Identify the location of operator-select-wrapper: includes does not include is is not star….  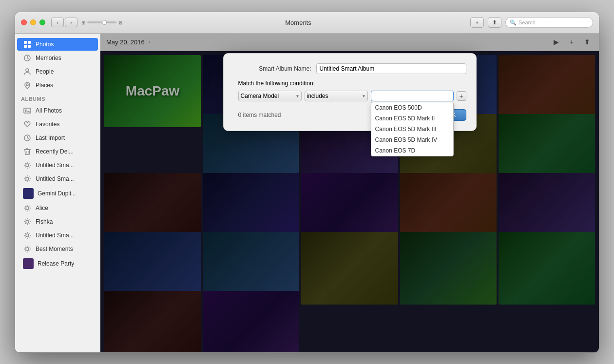
(336, 96).